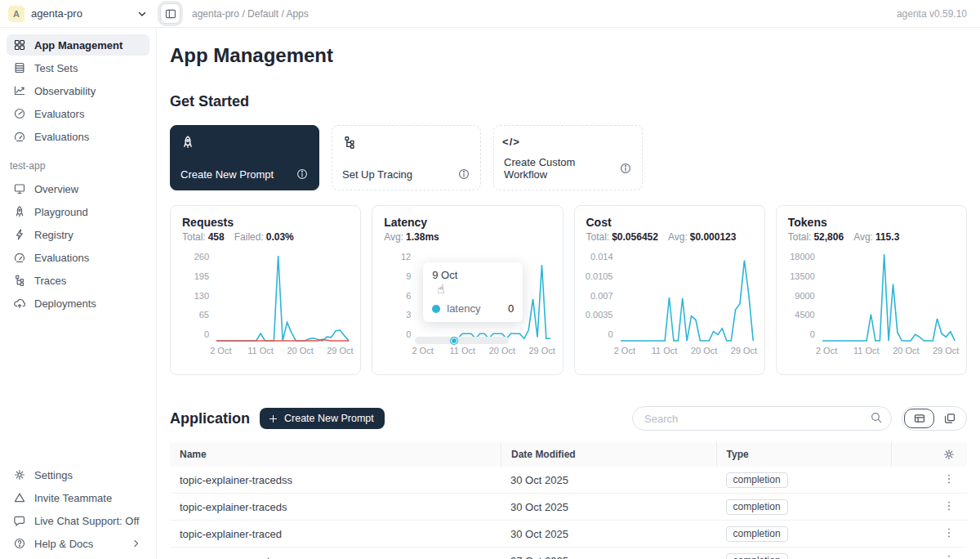  Describe the element at coordinates (265, 290) in the screenshot. I see `chart-card-requests: RequestsTotal:458Failed:0.03%26019513065…` at that location.